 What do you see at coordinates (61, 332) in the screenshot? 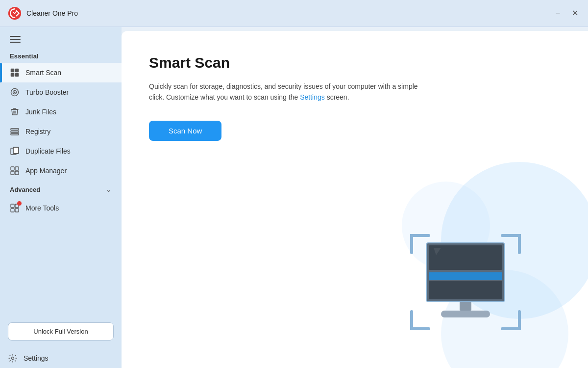
I see `unlock-full-version-button: Unlock Full Version` at bounding box center [61, 332].